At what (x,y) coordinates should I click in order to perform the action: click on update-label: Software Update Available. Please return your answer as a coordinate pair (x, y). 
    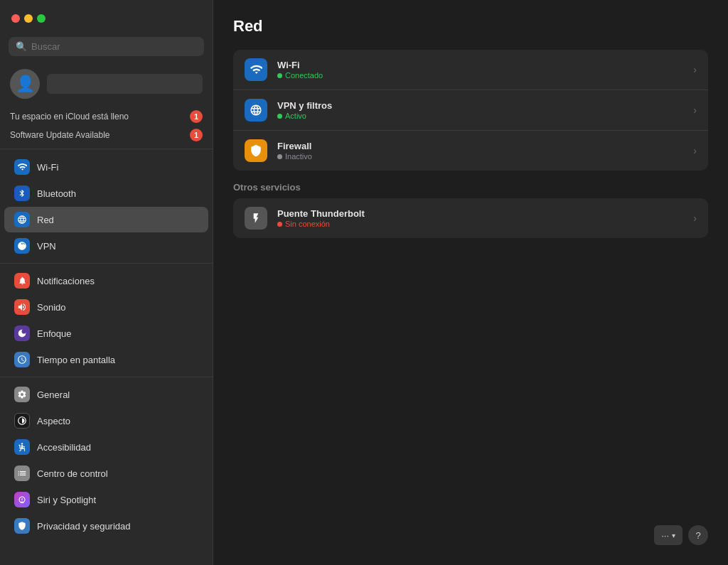
    Looking at the image, I should click on (60, 135).